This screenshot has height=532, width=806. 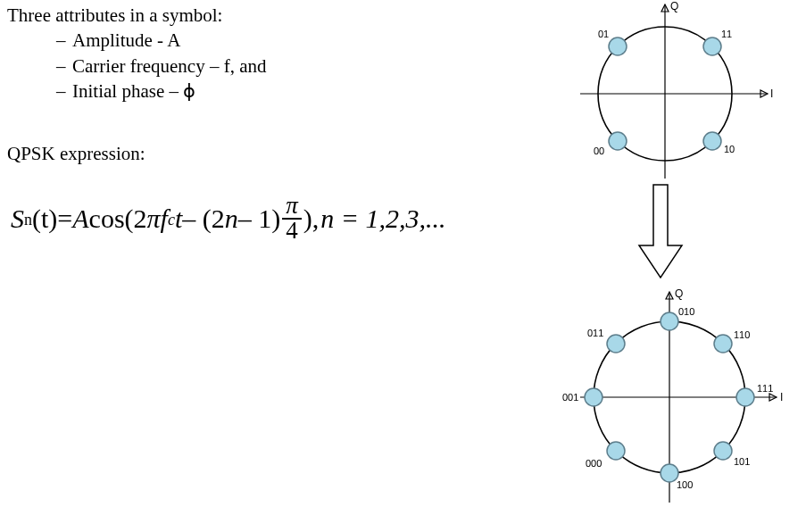 What do you see at coordinates (229, 66) in the screenshot?
I see `intro-list: –Amplitude - A –Carrier frequency – f, a…` at bounding box center [229, 66].